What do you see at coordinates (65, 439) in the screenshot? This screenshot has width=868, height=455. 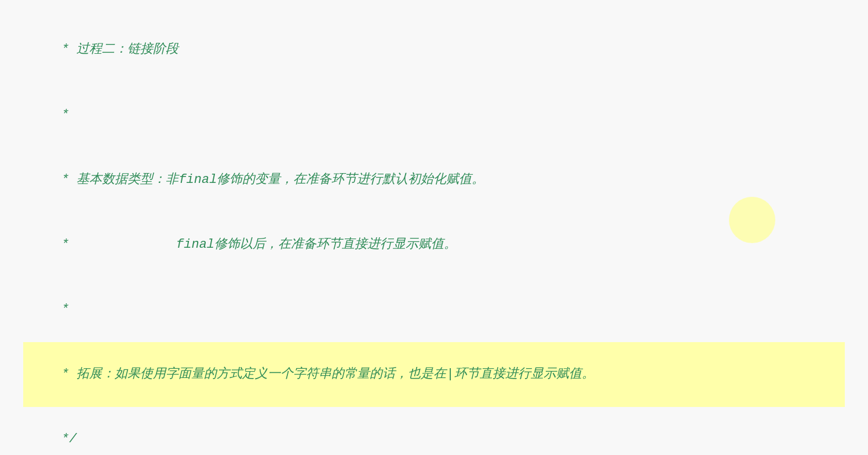 I see `comment-text-7: */` at bounding box center [65, 439].